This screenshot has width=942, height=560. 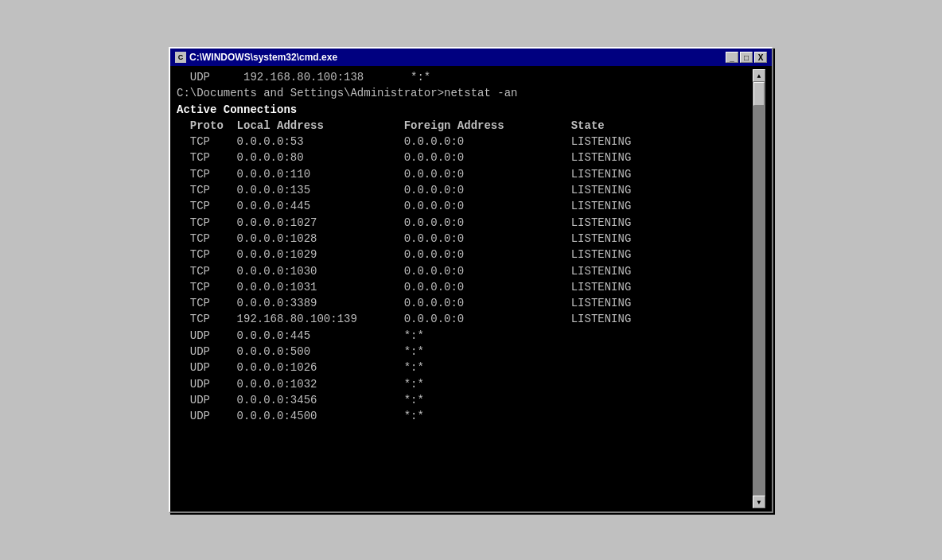 I want to click on terminal-line: C:\Documents and Settings\Administrator>…, so click(x=465, y=93).